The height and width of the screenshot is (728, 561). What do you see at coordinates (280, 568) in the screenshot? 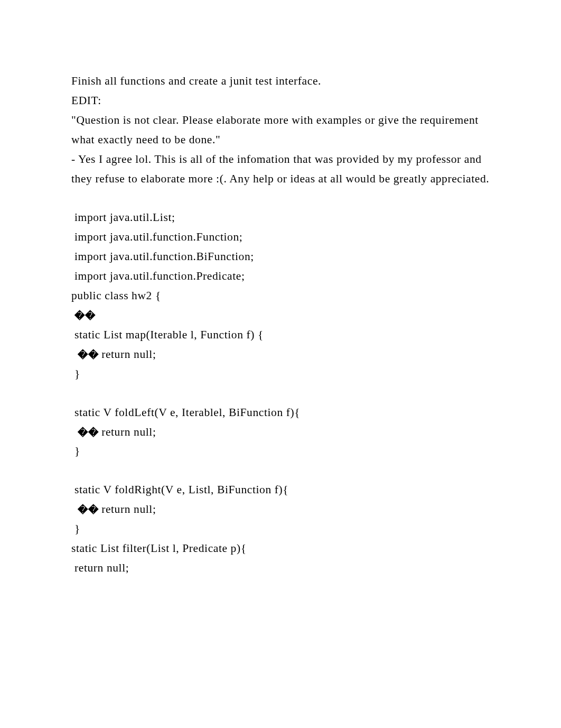
I see `code-line: return null;` at bounding box center [280, 568].